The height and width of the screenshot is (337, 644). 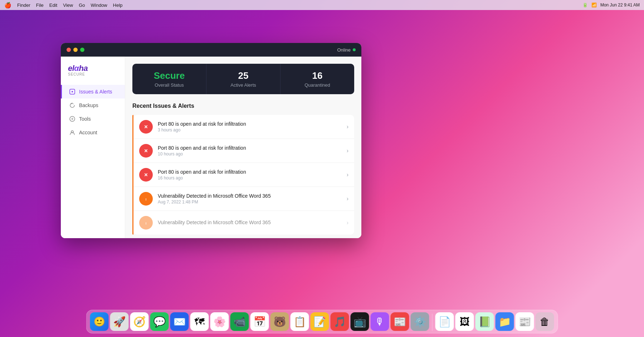 I want to click on title-bar: Online, so click(x=211, y=50).